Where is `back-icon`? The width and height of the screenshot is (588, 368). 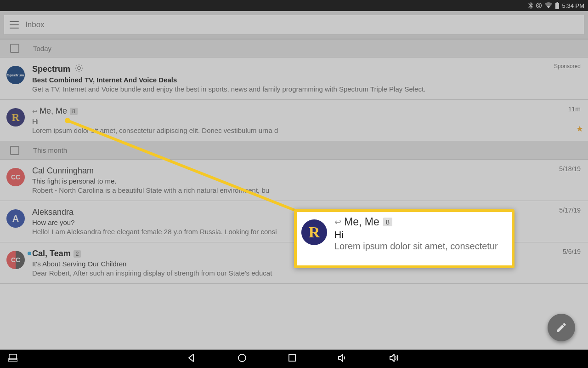 back-icon is located at coordinates (192, 359).